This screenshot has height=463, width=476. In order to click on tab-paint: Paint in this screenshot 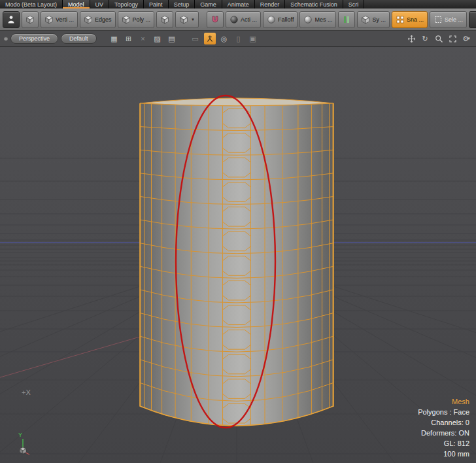, I will do `click(156, 4)`.